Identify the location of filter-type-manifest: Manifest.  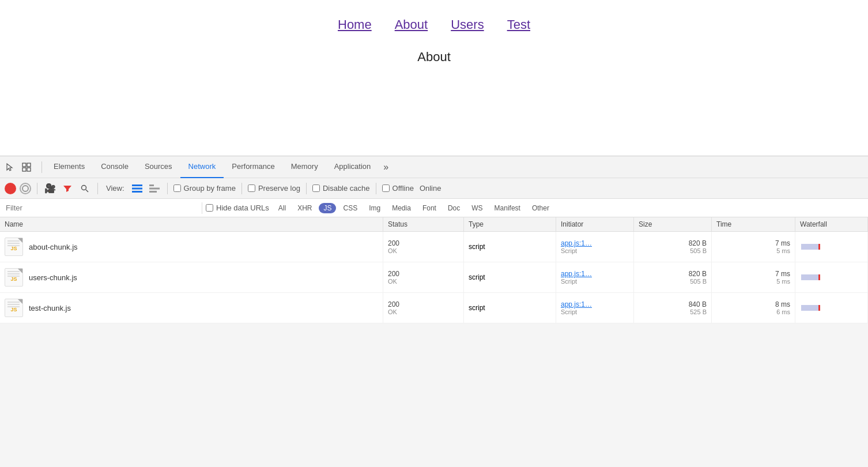
(507, 208).